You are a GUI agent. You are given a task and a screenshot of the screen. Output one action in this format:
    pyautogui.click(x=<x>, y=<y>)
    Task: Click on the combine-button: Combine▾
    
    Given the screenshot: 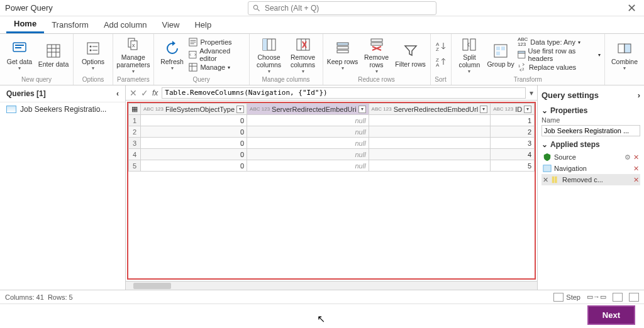 What is the action you would take?
    pyautogui.click(x=625, y=55)
    